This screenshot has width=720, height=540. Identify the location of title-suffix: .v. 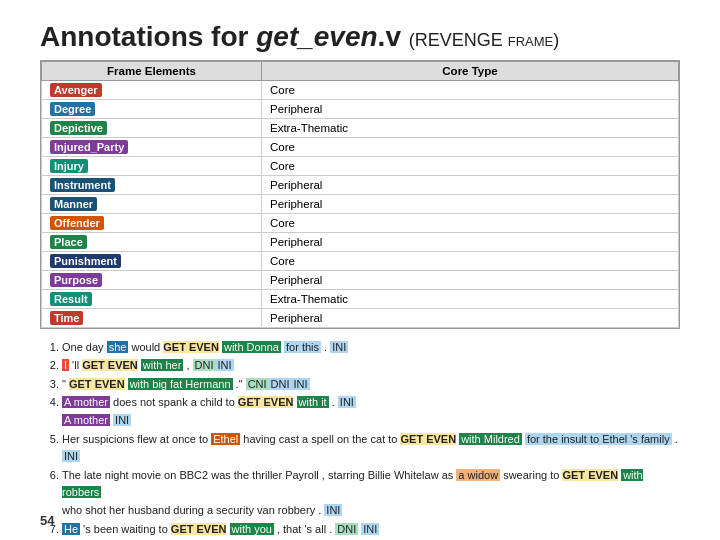
(390, 36).